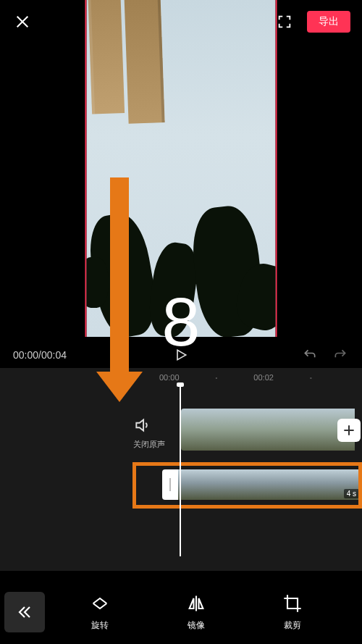  Describe the element at coordinates (22, 22) in the screenshot. I see `close-button` at that location.